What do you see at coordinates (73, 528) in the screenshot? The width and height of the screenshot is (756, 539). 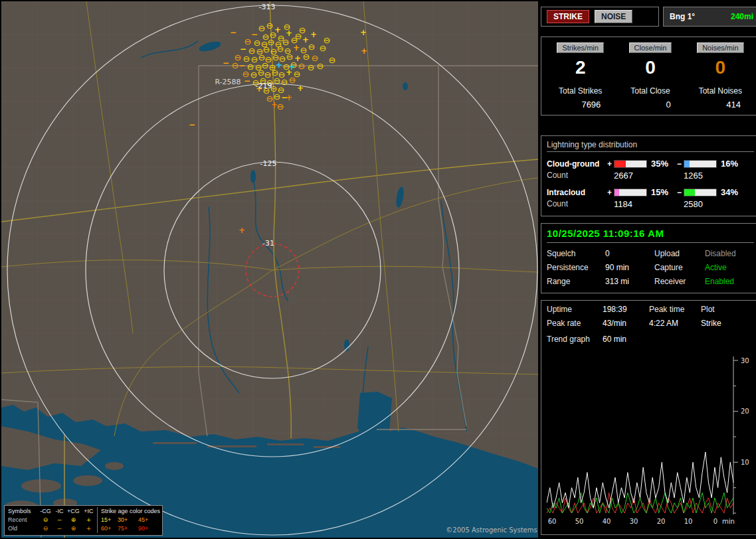 I see `old-pos-cg-icon: ⊕` at bounding box center [73, 528].